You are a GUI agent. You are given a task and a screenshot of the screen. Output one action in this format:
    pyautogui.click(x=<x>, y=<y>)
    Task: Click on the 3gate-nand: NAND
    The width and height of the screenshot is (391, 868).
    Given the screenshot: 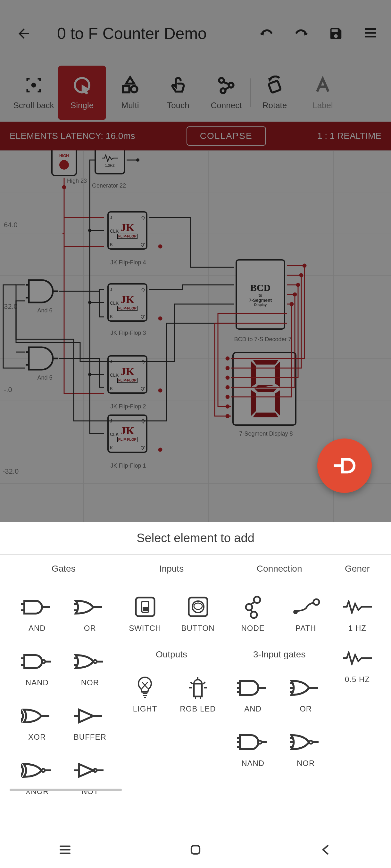 What is the action you would take?
    pyautogui.click(x=253, y=746)
    